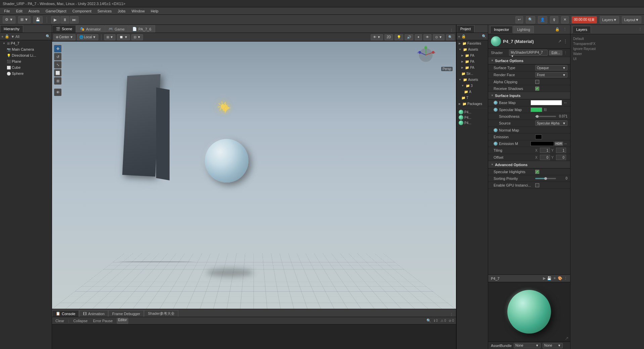 The height and width of the screenshot is (349, 644). Describe the element at coordinates (543, 20) in the screenshot. I see `account-btn: 👤` at that location.